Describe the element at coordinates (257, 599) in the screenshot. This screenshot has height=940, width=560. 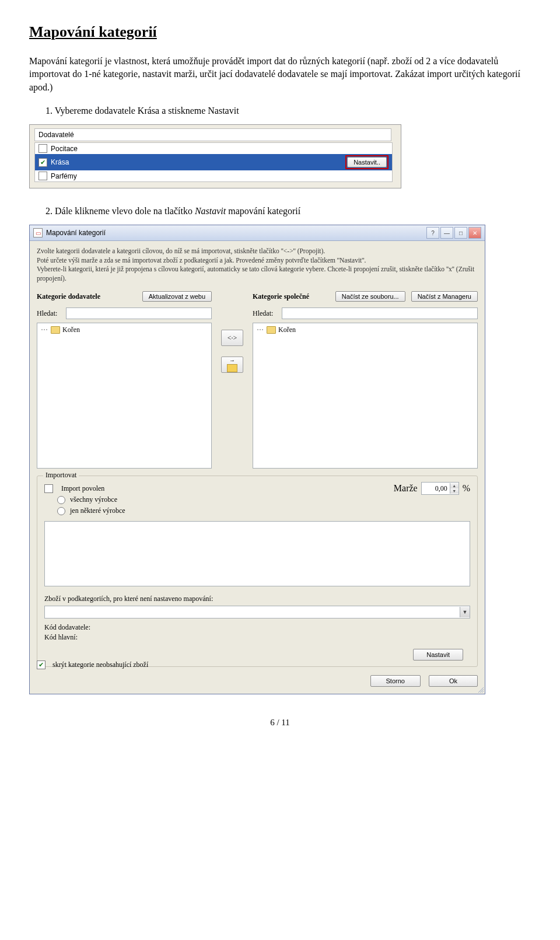
I see `subcategory-label: Zboží v podkategoriích, pro které není n…` at that location.